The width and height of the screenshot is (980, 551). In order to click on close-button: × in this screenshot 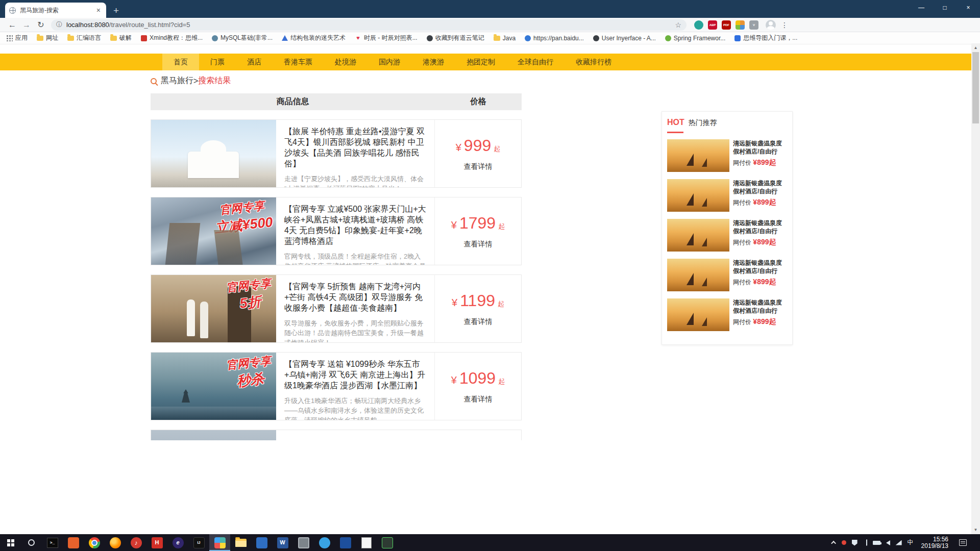, I will do `click(968, 8)`.